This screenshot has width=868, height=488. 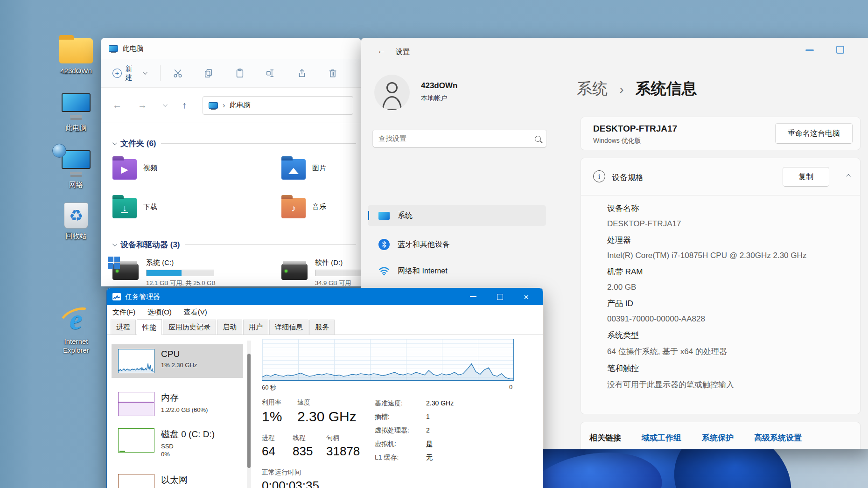 What do you see at coordinates (165, 105) in the screenshot?
I see `history-chevron-icon` at bounding box center [165, 105].